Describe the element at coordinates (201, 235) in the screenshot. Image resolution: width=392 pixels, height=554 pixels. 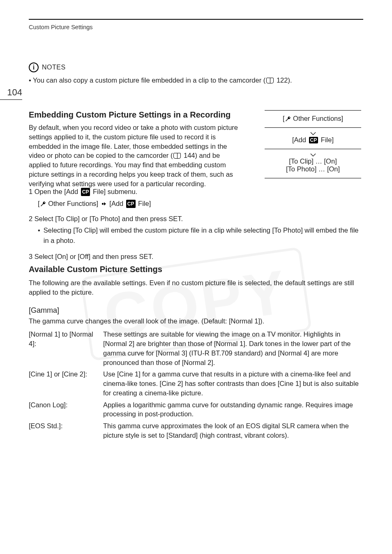
I see `step-2-bullet: • Selecting [To Clip] will embed the cus…` at that location.